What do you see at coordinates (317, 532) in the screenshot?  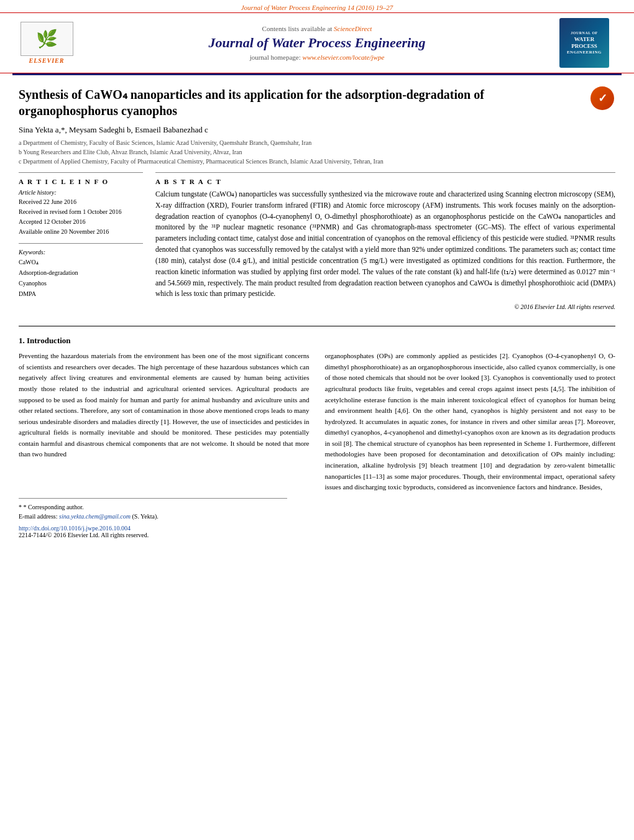 I see `doi-area: http://dx.doi.org/10.1016/j.jwpe.2016.10…` at bounding box center [317, 532].